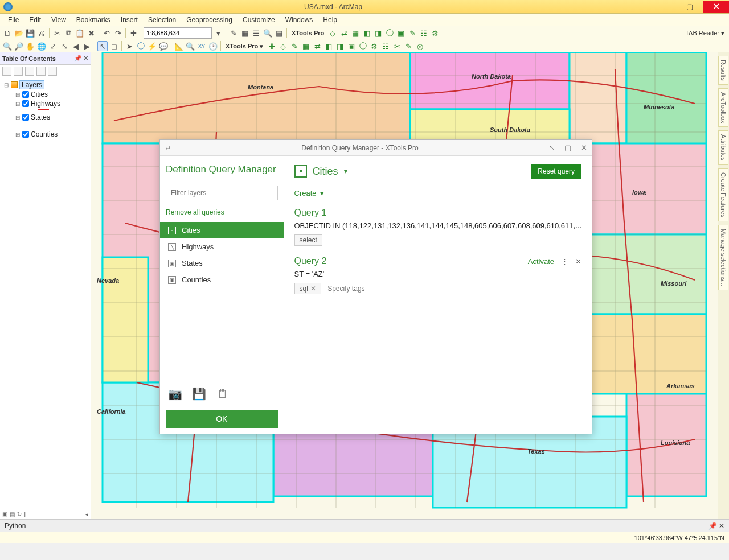 This screenshot has width=729, height=560. What do you see at coordinates (222, 247) in the screenshot?
I see `dlg-layer-highways: ╲ Highways` at bounding box center [222, 247].